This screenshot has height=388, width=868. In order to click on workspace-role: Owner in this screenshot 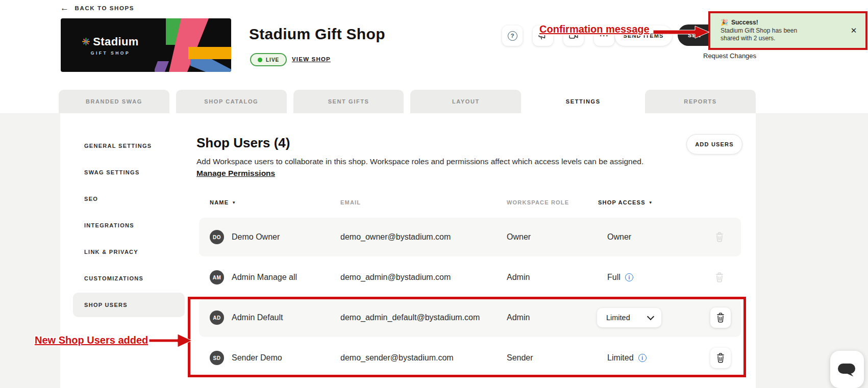, I will do `click(518, 237)`.